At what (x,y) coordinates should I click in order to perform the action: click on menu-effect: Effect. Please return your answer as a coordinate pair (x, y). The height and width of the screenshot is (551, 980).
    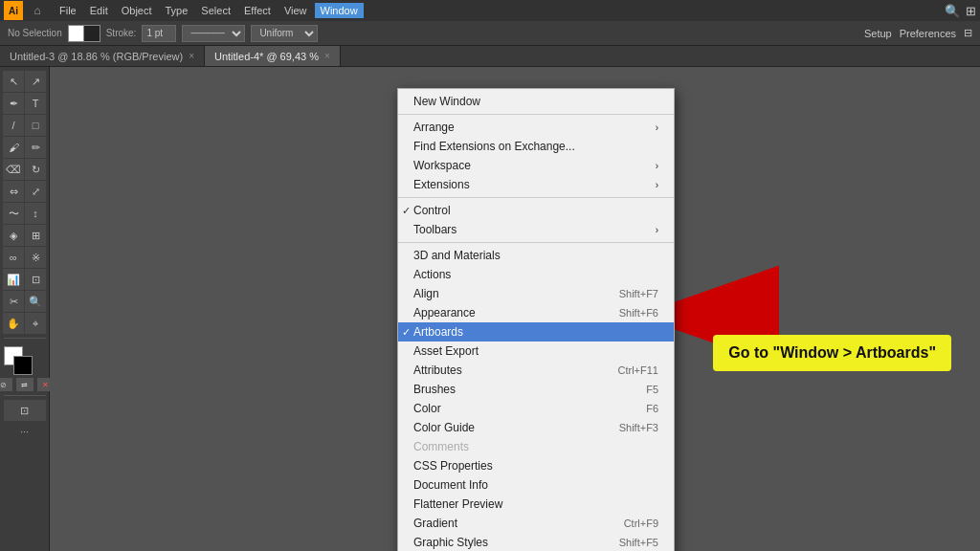
    Looking at the image, I should click on (257, 11).